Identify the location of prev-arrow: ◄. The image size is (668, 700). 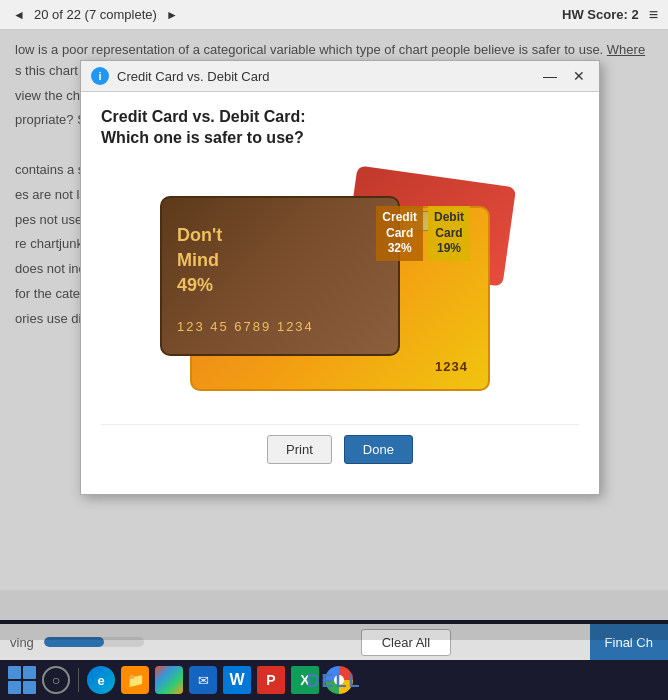
(19, 15).